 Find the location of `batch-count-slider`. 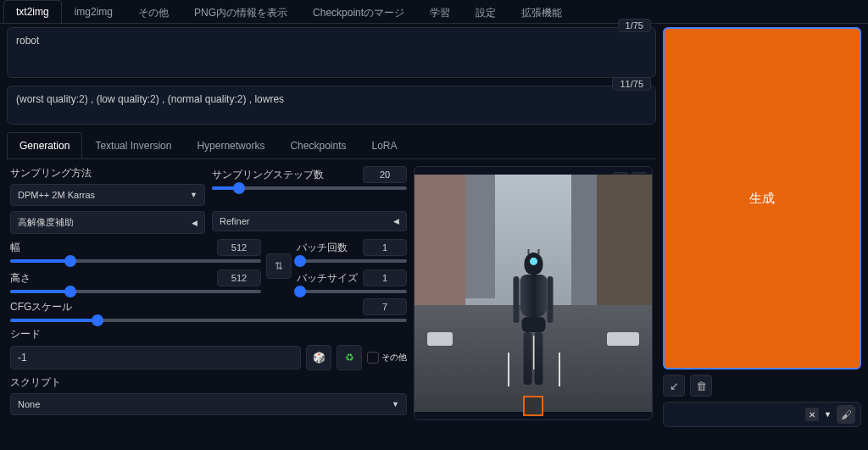

batch-count-slider is located at coordinates (352, 261).